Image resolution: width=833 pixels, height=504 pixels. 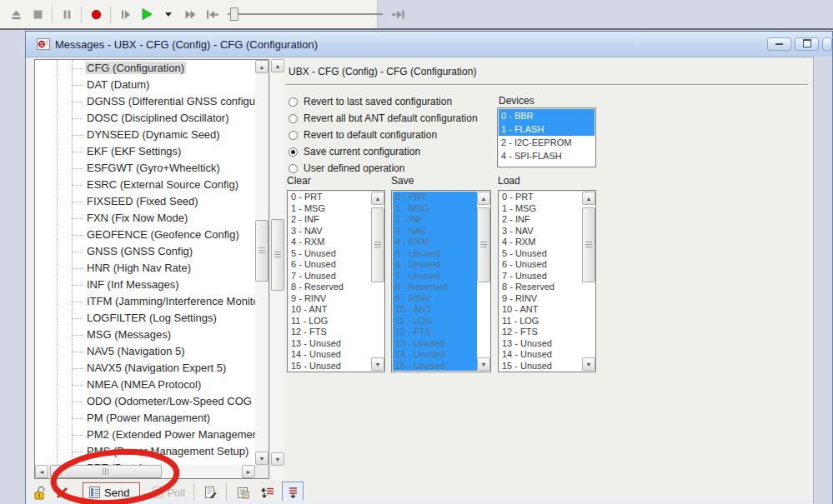 I want to click on list-item: 9 - RINV, so click(x=330, y=299).